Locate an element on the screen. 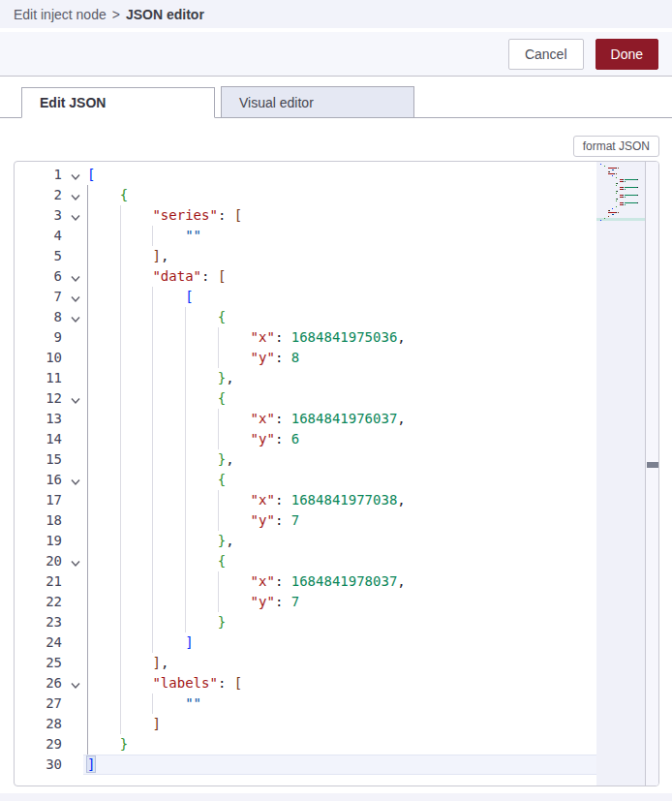 This screenshot has width=672, height=801. line-number: 11 is located at coordinates (39, 378).